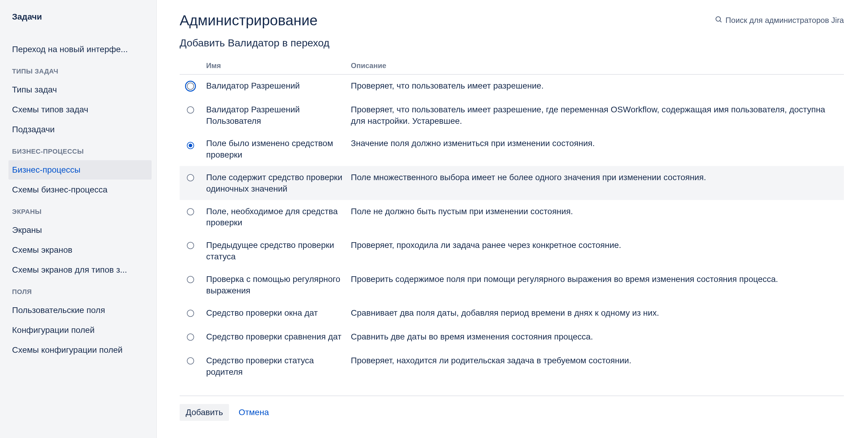  Describe the element at coordinates (276, 67) in the screenshot. I see `column-name: Имя` at that location.